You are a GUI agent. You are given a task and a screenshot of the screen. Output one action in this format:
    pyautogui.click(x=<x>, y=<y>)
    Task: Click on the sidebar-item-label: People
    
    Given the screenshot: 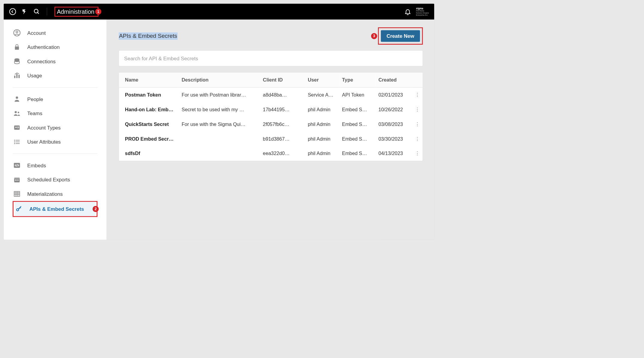 What is the action you would take?
    pyautogui.click(x=35, y=99)
    